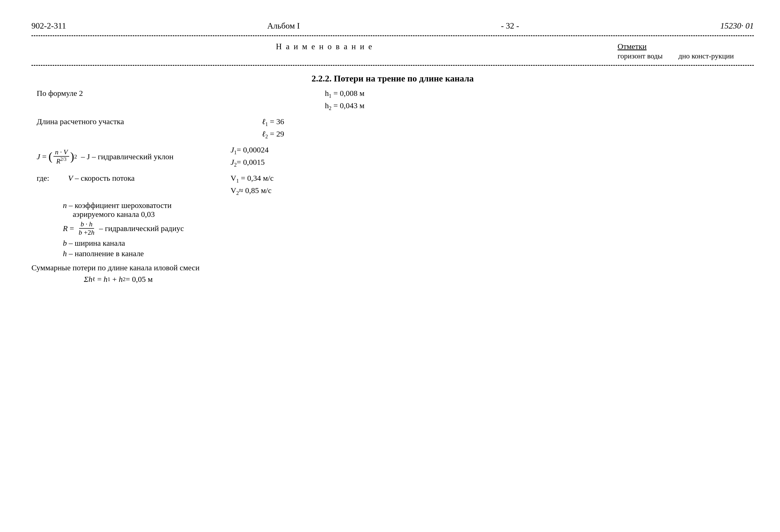  I want to click on j1-value: J1= 0,00024, so click(250, 150).